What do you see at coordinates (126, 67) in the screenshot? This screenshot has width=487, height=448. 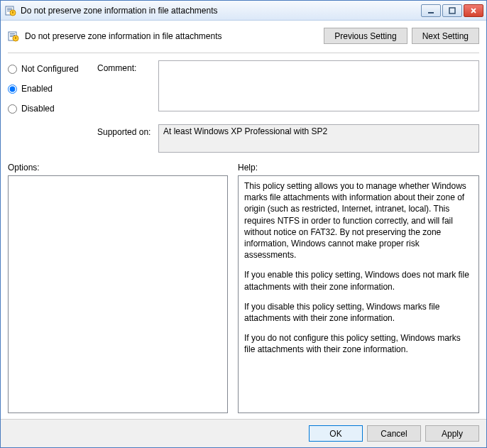 I see `comment-label: Comment:` at bounding box center [126, 67].